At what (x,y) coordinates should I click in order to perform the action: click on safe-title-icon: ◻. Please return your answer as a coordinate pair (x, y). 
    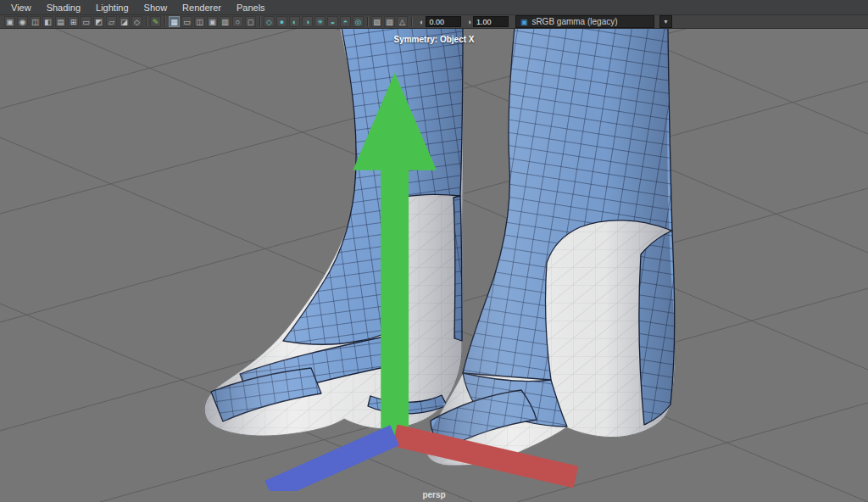
    Looking at the image, I should click on (251, 22).